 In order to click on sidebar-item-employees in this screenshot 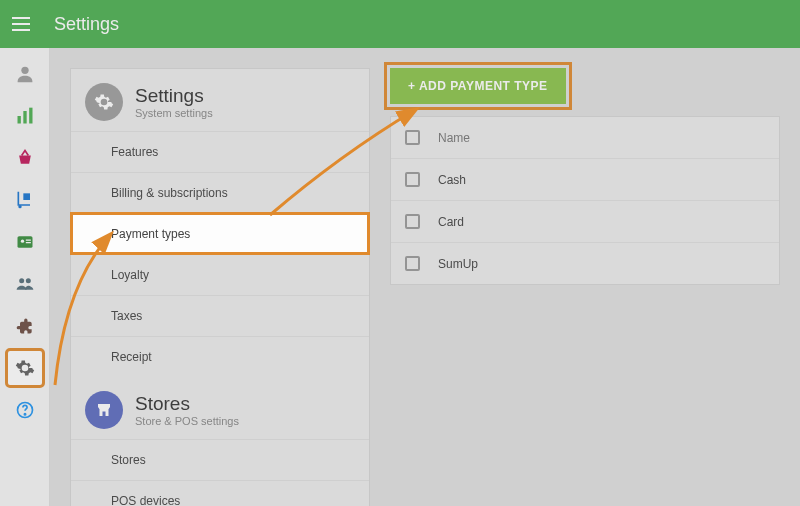, I will do `click(25, 242)`.